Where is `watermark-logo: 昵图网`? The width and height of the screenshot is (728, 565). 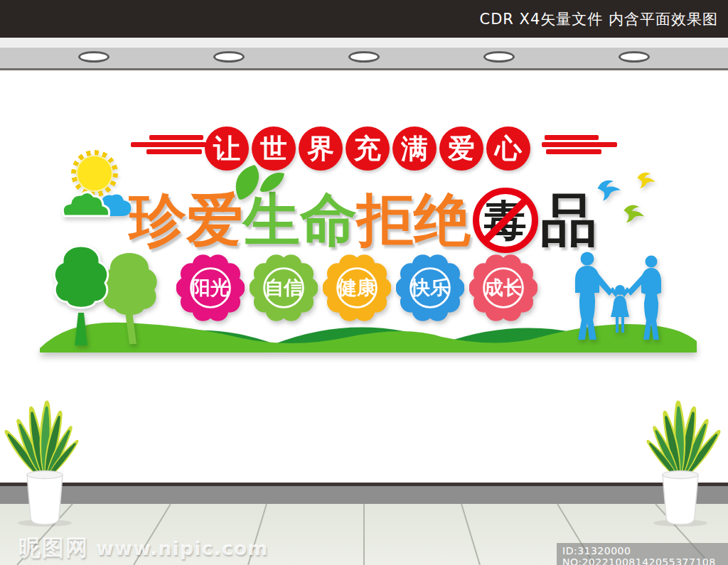
watermark-logo: 昵图网 is located at coordinates (54, 548).